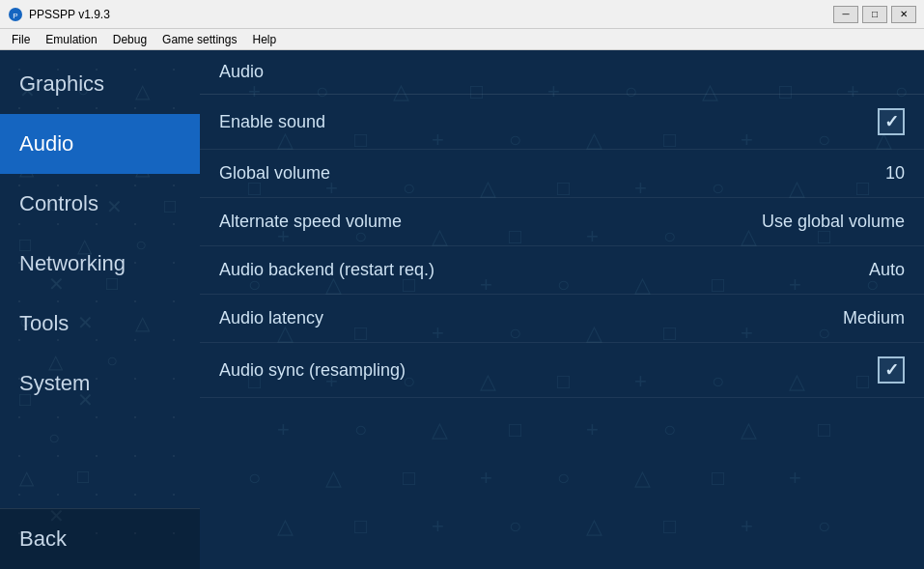 This screenshot has width=924, height=569. I want to click on menu-bar: File Emulation Debug Game settings Help, so click(462, 40).